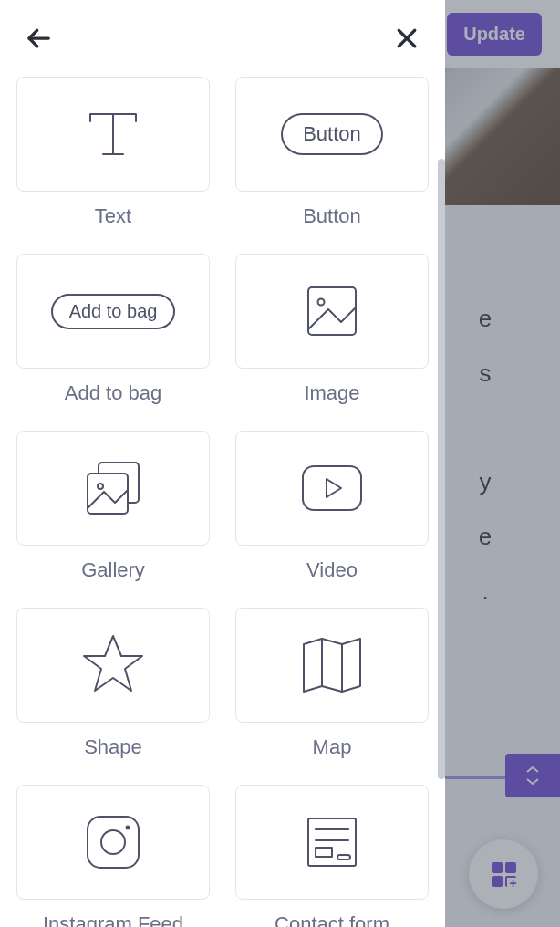 The width and height of the screenshot is (560, 927). Describe the element at coordinates (332, 311) in the screenshot. I see `image-icon` at that location.